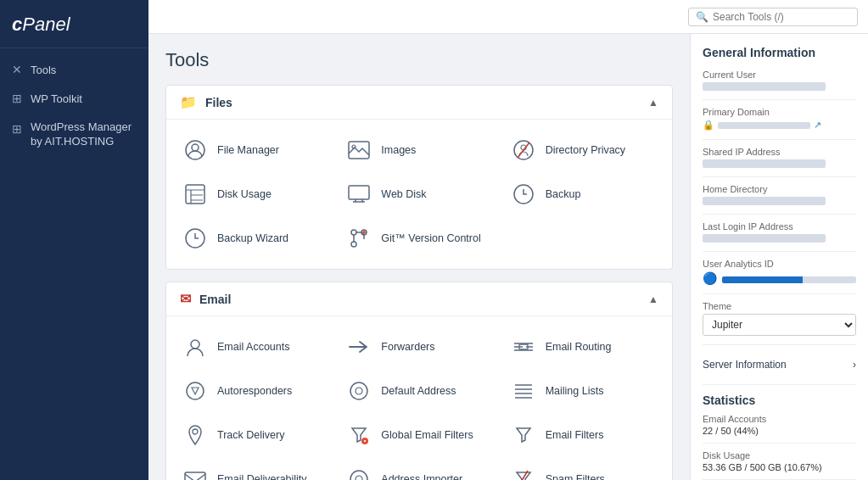 The image size is (868, 480). Describe the element at coordinates (195, 238) in the screenshot. I see `backup-wizard-icon` at that location.